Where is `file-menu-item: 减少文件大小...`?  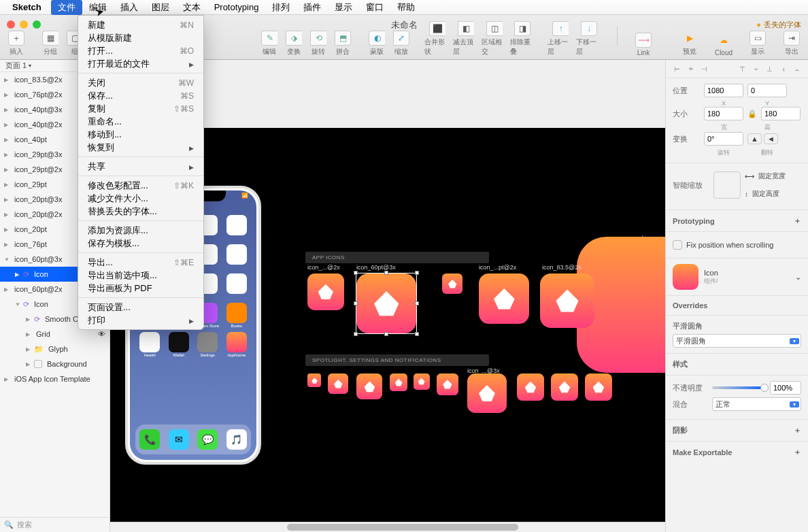 file-menu-item: 减少文件大小... is located at coordinates (141, 199).